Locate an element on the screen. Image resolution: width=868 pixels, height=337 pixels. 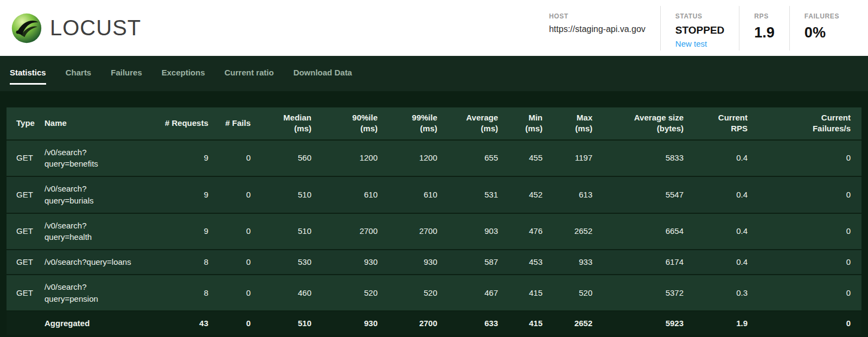
tab-charts: Charts is located at coordinates (79, 71).